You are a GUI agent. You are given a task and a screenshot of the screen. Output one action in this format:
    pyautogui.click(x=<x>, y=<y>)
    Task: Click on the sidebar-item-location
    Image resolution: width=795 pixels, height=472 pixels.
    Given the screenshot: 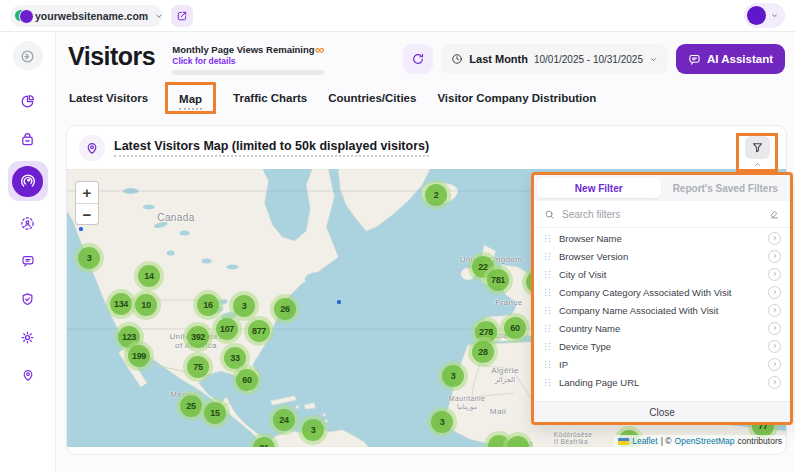 What is the action you would take?
    pyautogui.click(x=28, y=375)
    